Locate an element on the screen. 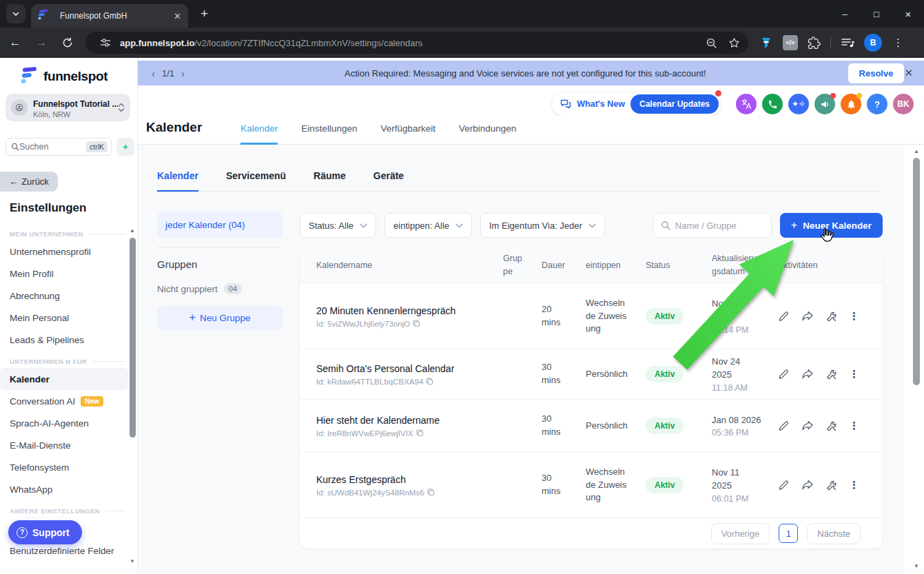 The width and height of the screenshot is (924, 574). translate-button is located at coordinates (746, 104).